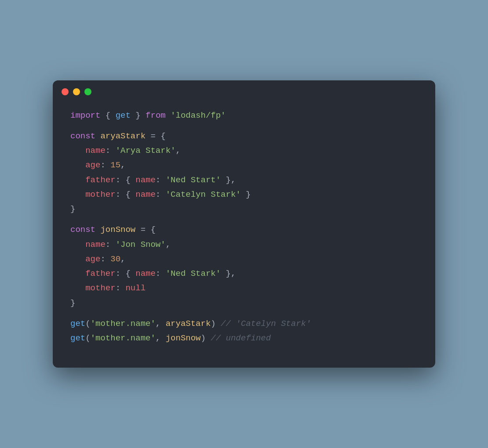 The width and height of the screenshot is (488, 448). What do you see at coordinates (244, 324) in the screenshot?
I see `get-call-1: get('mother.name', aryaStark) // 'Cately…` at bounding box center [244, 324].